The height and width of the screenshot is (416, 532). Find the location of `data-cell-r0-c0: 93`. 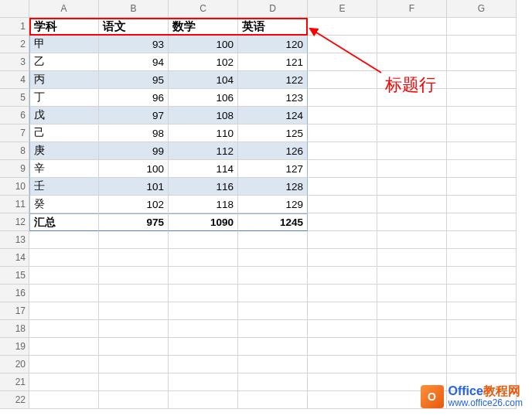

data-cell-r0-c0: 93 is located at coordinates (134, 45).